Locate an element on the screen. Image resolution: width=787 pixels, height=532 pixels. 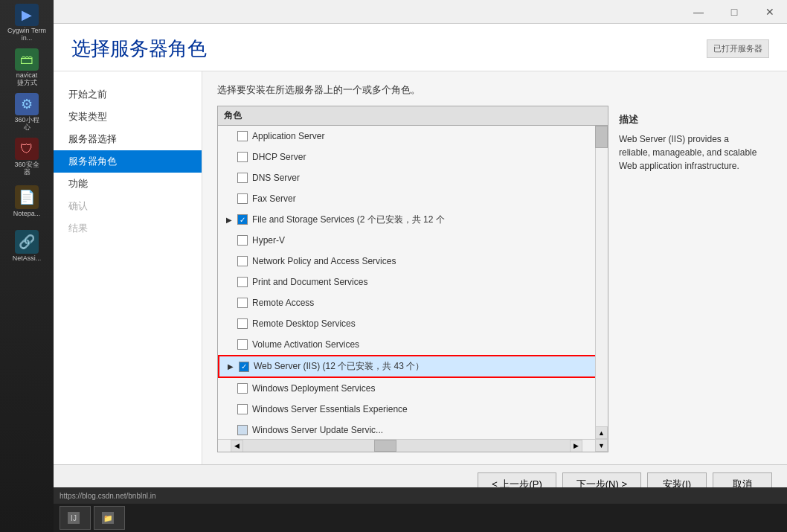
role-name-windeployment: Windows Deployment Services is located at coordinates (427, 388).